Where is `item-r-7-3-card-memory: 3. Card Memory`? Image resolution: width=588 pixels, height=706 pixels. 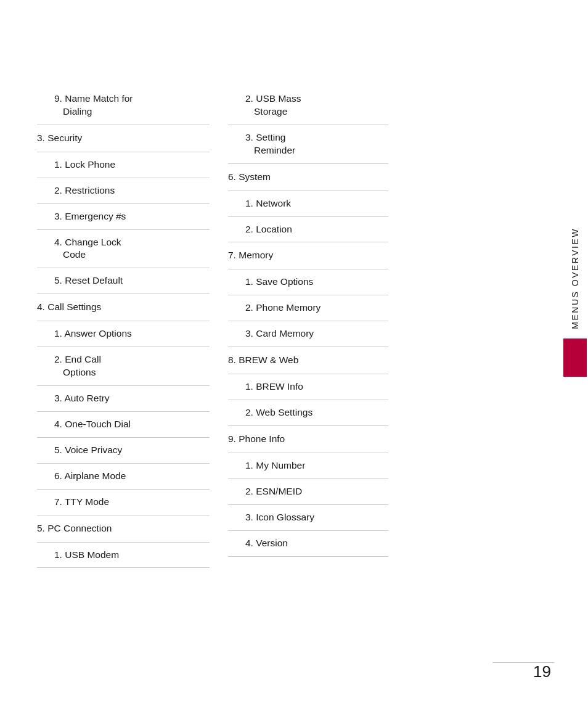
item-r-7-3-card-memory: 3. Card Memory is located at coordinates (308, 334).